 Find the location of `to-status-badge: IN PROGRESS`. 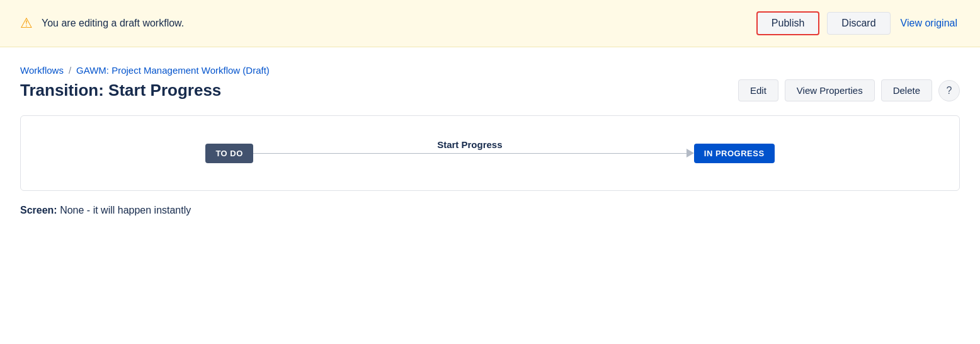

to-status-badge: IN PROGRESS is located at coordinates (734, 154).